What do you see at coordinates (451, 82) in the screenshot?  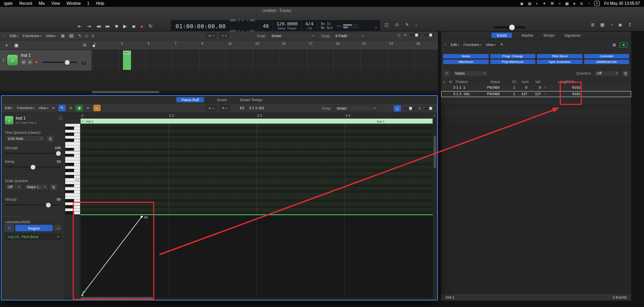 I see `col-m: M` at bounding box center [451, 82].